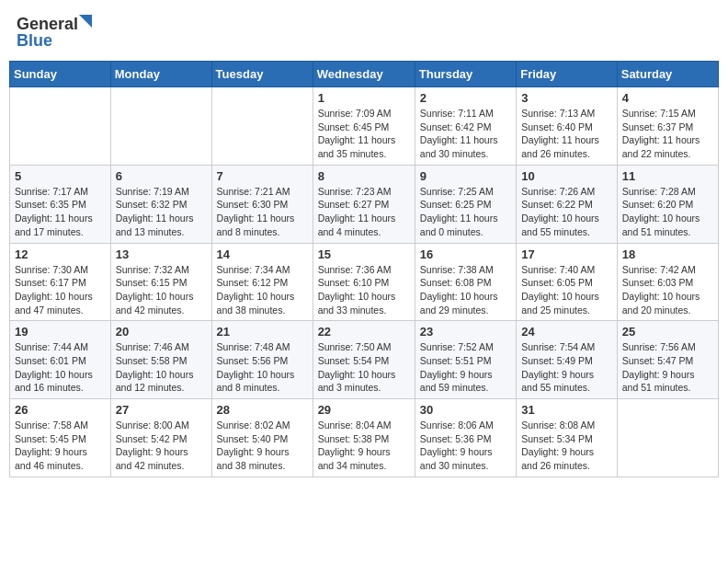  I want to click on day-number: 5, so click(61, 177).